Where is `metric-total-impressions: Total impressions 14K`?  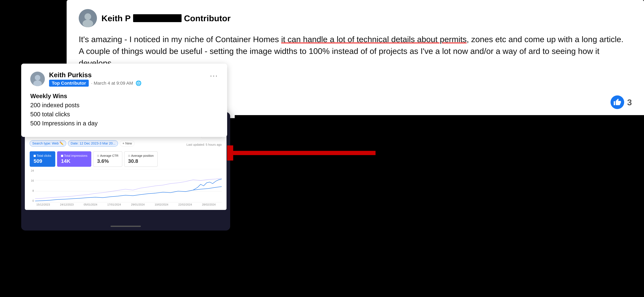
metric-total-impressions: Total impressions 14K is located at coordinates (74, 159).